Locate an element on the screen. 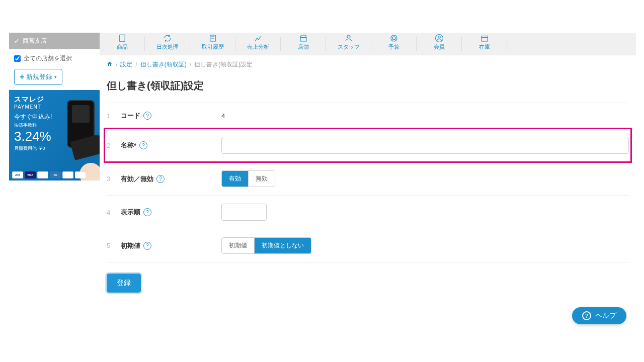 The image size is (644, 362). crumb-parent: 但し書き(領収証) is located at coordinates (164, 64).